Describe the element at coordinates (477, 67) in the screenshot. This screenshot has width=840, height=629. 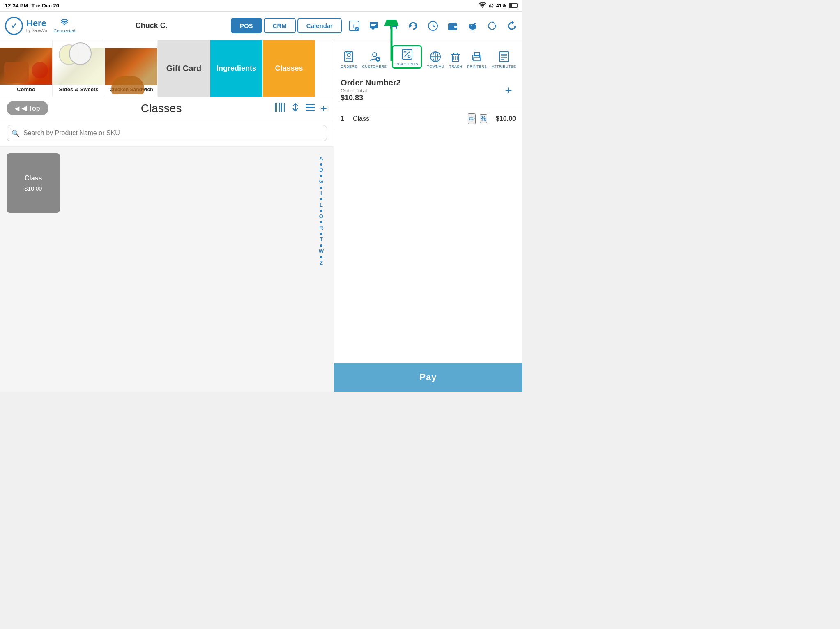
I see `printers-label: PRINTERS` at that location.